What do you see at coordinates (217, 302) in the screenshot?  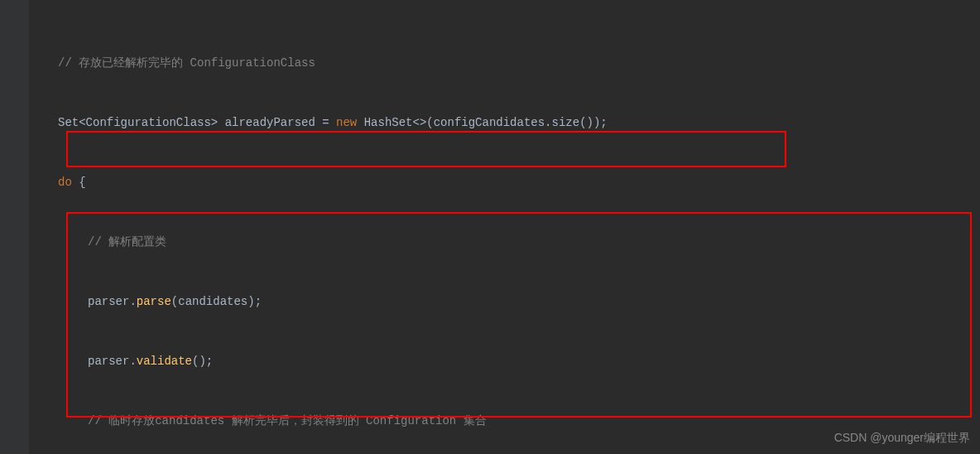 I see `code-text: (candidates);` at bounding box center [217, 302].